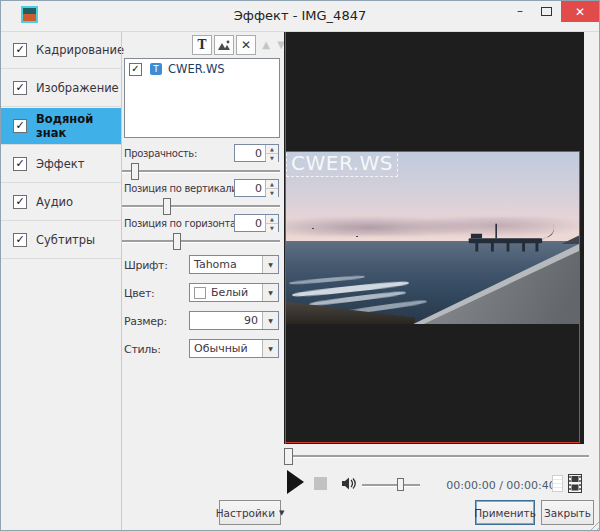  I want to click on size-dropdown: 90 ▼, so click(234, 320).